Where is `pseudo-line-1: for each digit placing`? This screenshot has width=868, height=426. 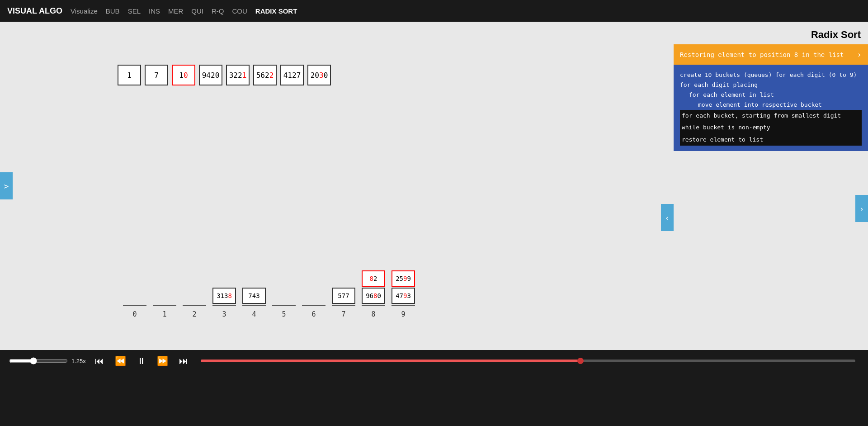
pseudo-line-1: for each digit placing is located at coordinates (771, 85).